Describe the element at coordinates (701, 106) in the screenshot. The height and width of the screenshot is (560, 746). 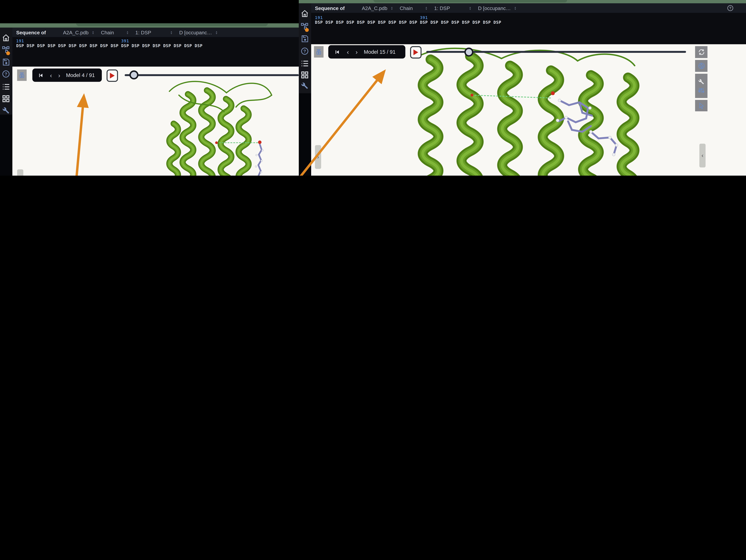
I see `selection-mode-button` at that location.